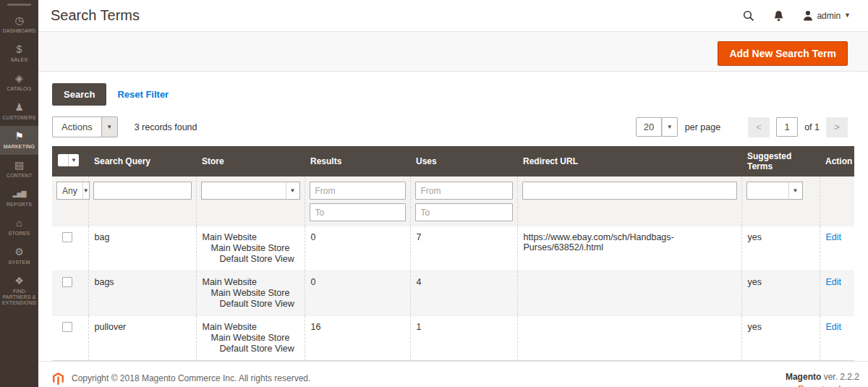 The height and width of the screenshot is (387, 868). What do you see at coordinates (775, 191) in the screenshot?
I see `filter-suggested-terms-select: ▼` at bounding box center [775, 191].